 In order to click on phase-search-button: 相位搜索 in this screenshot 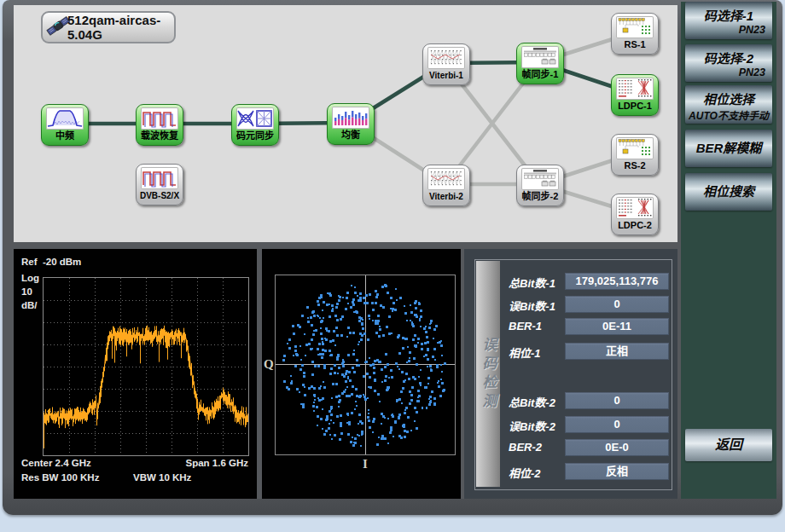, I will do `click(729, 192)`.